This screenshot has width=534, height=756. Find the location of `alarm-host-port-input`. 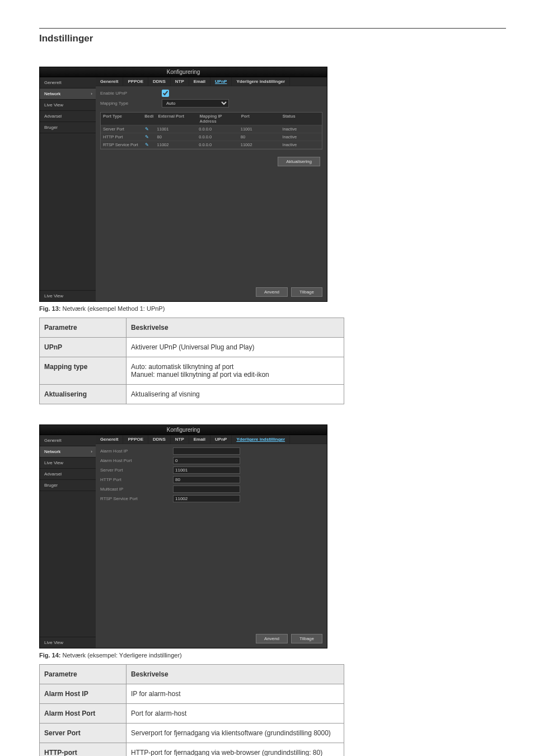

alarm-host-port-input is located at coordinates (207, 460).